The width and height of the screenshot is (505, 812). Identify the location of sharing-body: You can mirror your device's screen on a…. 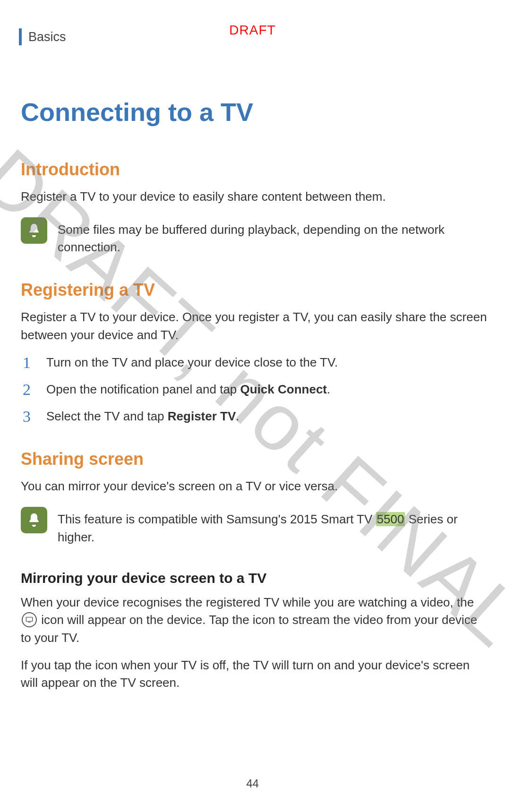
(255, 487).